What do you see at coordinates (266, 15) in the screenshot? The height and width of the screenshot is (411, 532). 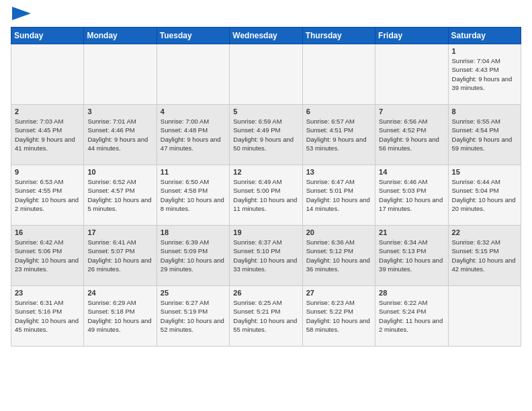 I see `header` at bounding box center [266, 15].